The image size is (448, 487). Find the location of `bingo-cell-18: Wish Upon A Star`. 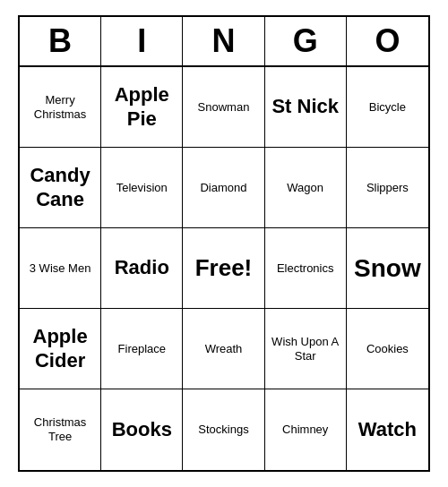

bingo-cell-18: Wish Upon A Star is located at coordinates (306, 349).